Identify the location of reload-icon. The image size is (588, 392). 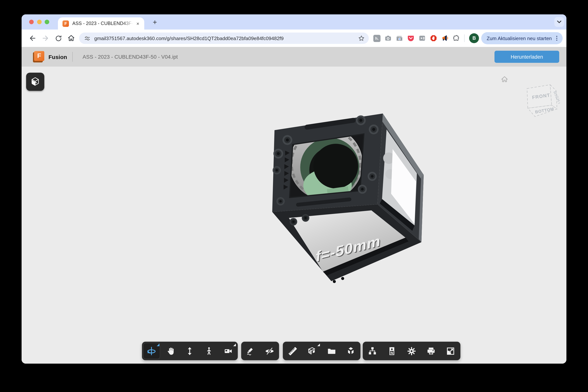
(58, 38).